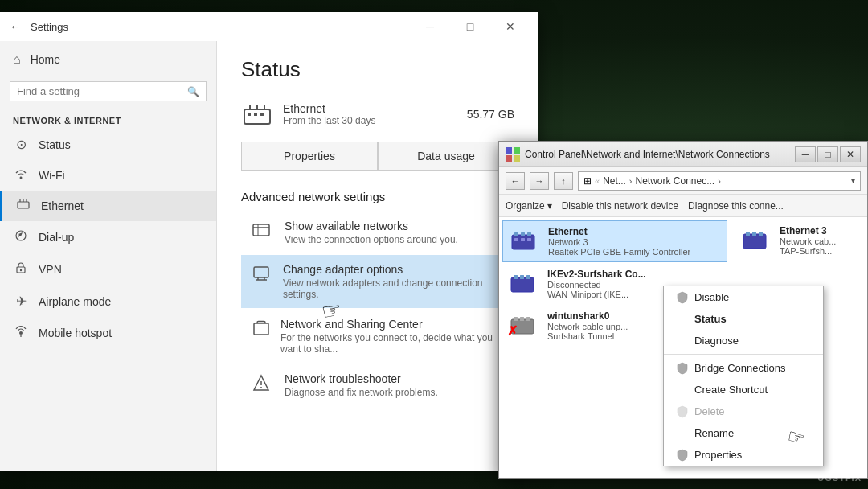 The height and width of the screenshot is (489, 868). What do you see at coordinates (828, 154) in the screenshot?
I see `cp-restore-btn: □` at bounding box center [828, 154].